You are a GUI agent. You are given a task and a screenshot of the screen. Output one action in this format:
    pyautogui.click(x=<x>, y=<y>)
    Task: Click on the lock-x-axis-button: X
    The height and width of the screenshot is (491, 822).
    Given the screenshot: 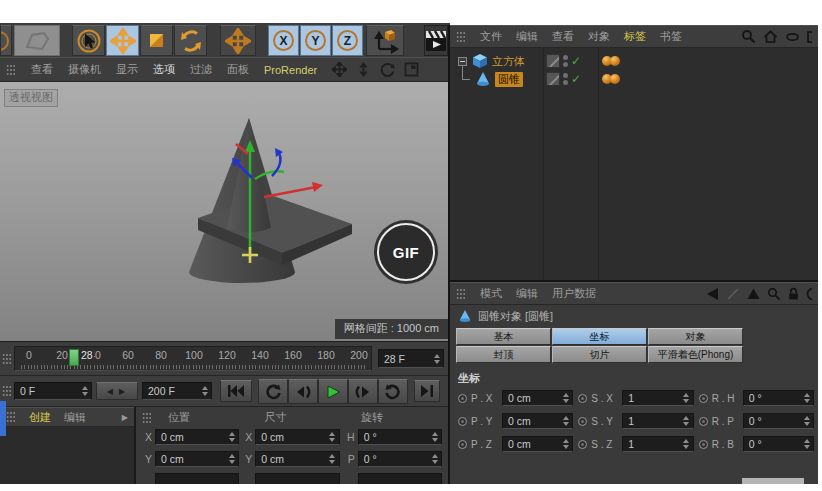 What is the action you would take?
    pyautogui.click(x=284, y=40)
    